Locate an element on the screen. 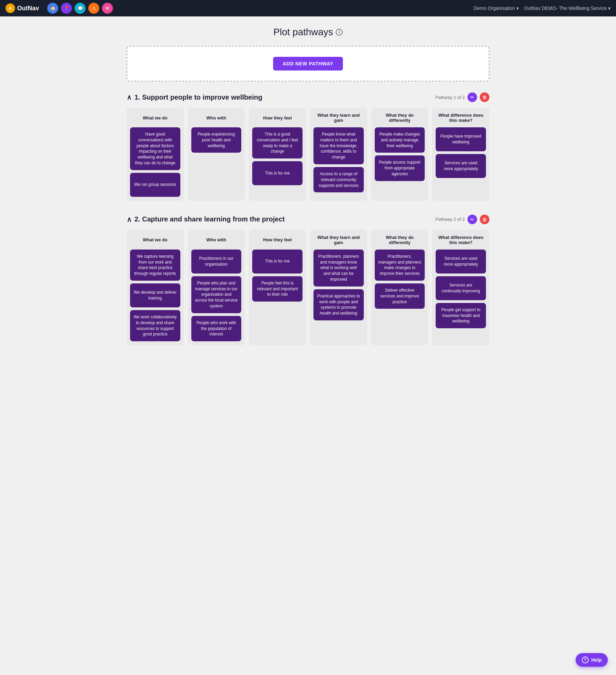 Image resolution: width=616 pixels, height=675 pixels. item-cards-1-5: People make changes and actively manage … is located at coordinates (400, 154).